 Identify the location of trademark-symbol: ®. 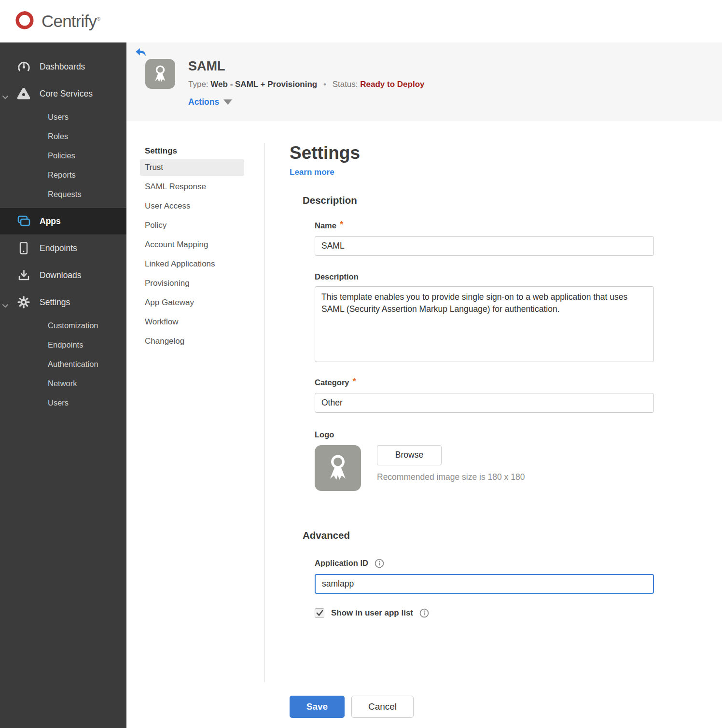
(98, 19).